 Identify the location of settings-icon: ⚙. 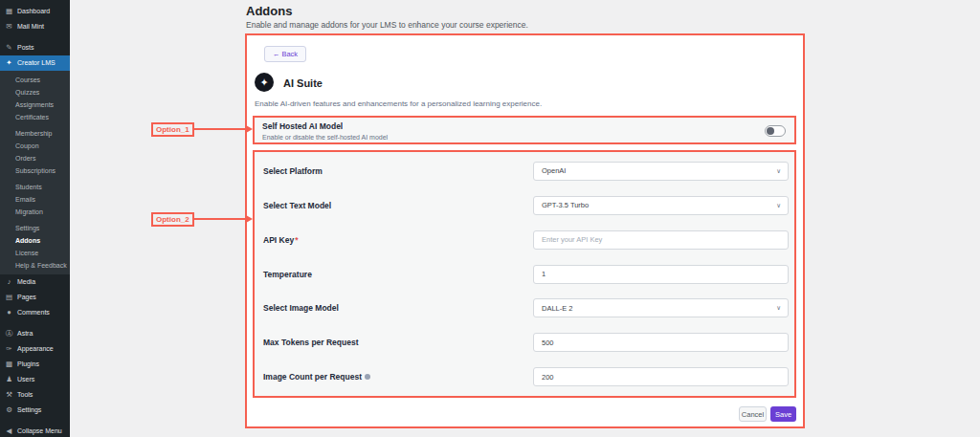
(10, 410).